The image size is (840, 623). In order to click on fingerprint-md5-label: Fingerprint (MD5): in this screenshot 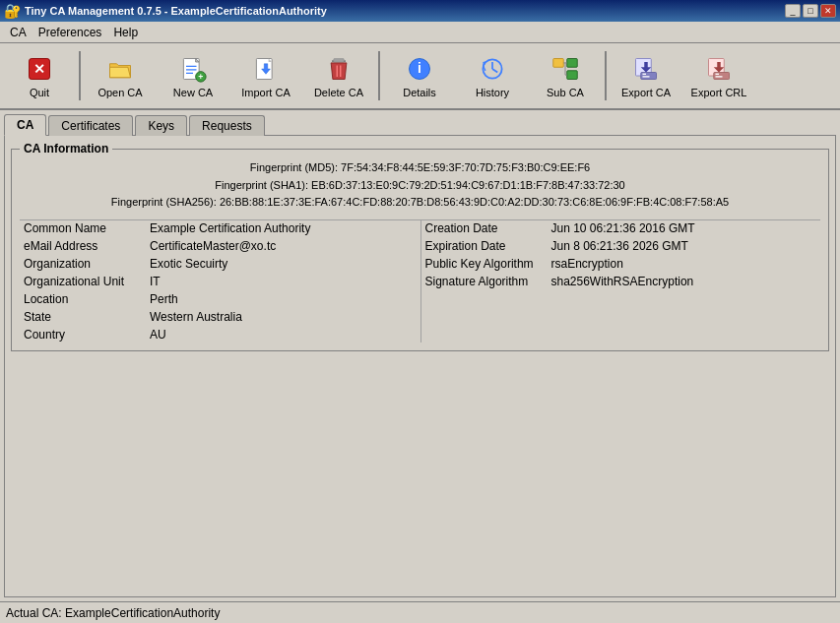, I will do `click(293, 167)`.